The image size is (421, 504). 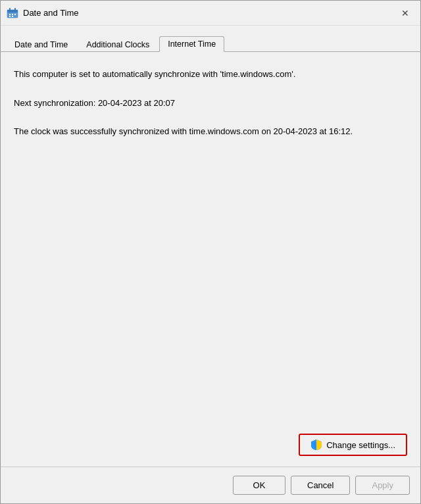 I want to click on tab-date-time: Date and Time, so click(x=41, y=45).